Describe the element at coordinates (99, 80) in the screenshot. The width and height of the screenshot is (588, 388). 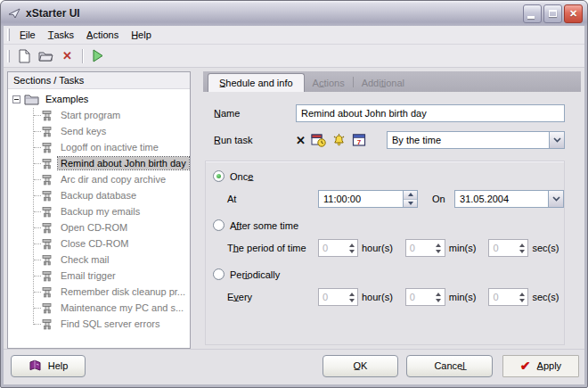
I see `sidebar-header: Sections / Tasks` at that location.